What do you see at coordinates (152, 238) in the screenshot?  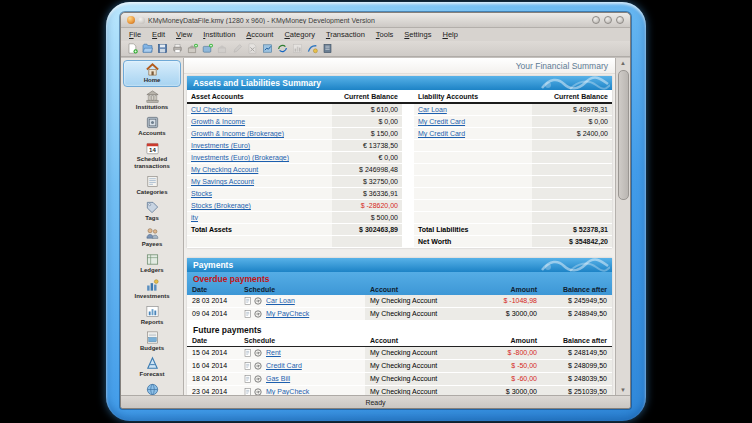 I see `sidebar-item-payees: Payees` at bounding box center [152, 238].